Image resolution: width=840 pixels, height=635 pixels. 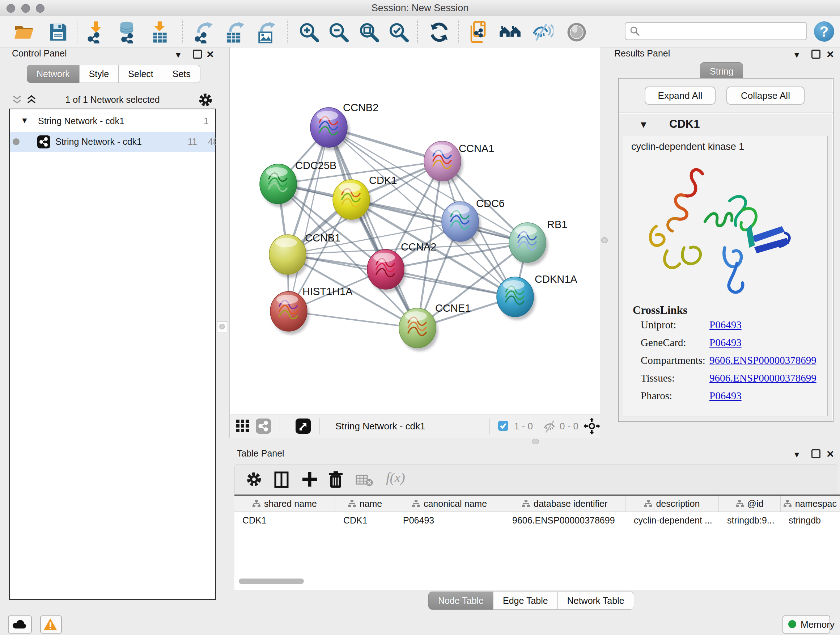 I want to click on node-CCNE1: CCNE1, so click(x=435, y=327).